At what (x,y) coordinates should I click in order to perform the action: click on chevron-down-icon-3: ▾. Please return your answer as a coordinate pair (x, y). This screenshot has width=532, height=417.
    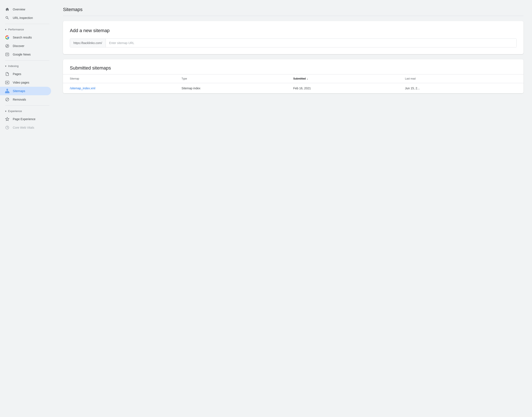
    Looking at the image, I should click on (6, 111).